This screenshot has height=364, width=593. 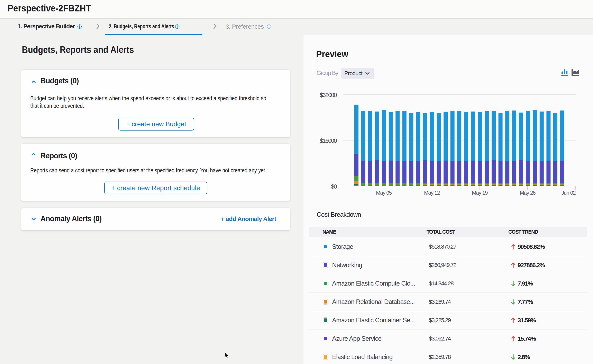 I want to click on svg-text: May 12, so click(x=432, y=193).